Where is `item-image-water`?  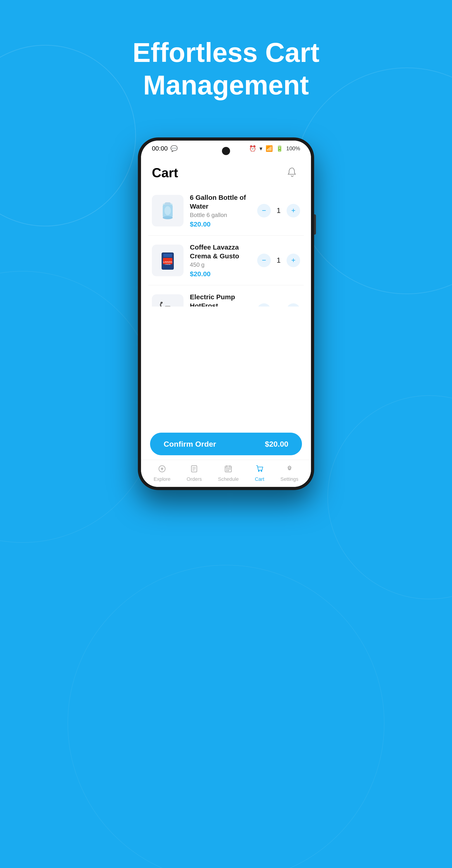 item-image-water is located at coordinates (168, 211).